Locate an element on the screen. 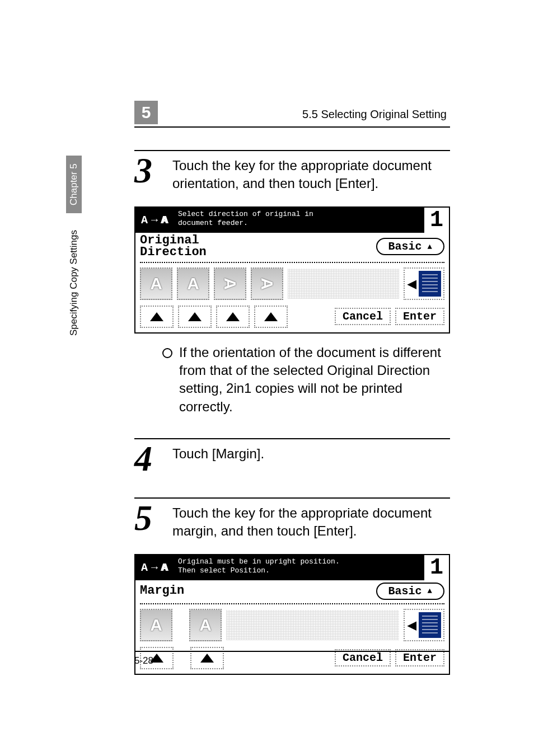  page-number: 5-28 is located at coordinates (144, 660).